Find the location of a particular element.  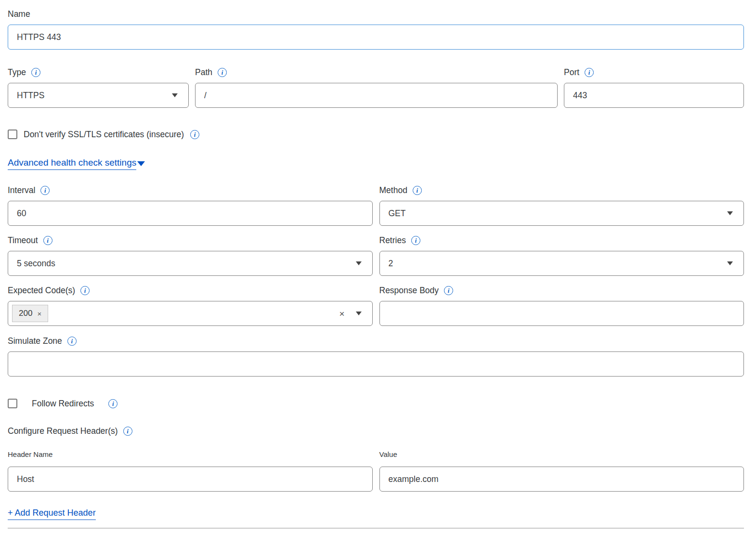

method-label: Method is located at coordinates (393, 190).